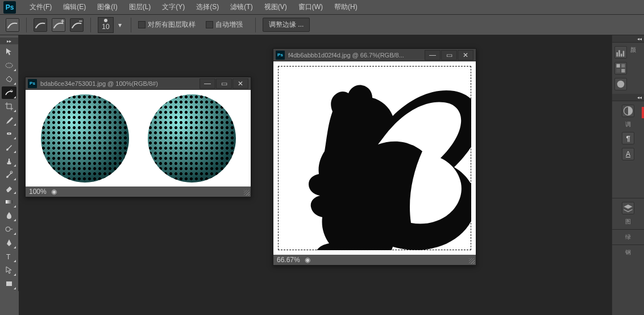 Image resolution: width=644 pixels, height=315 pixels. Describe the element at coordinates (229, 25) in the screenshot. I see `auto-enhance-label: 自动增强` at that location.